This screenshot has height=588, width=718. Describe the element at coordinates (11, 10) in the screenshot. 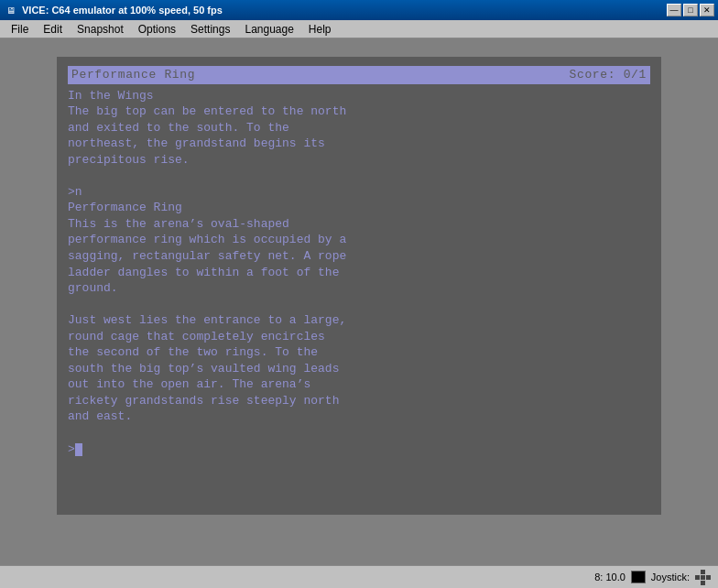

I see `app-icon: 🖥` at that location.